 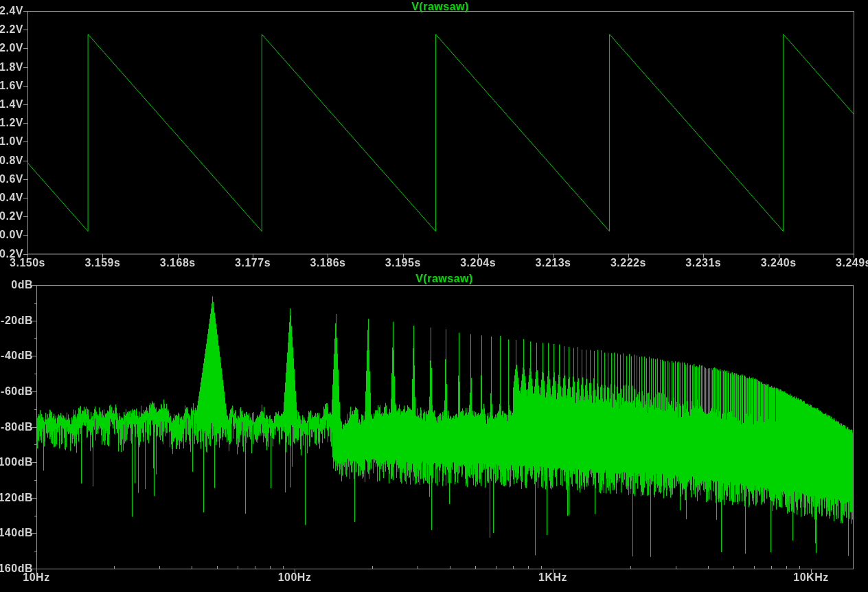 I want to click on time-axis-tick-label: 3.195s, so click(x=403, y=263).